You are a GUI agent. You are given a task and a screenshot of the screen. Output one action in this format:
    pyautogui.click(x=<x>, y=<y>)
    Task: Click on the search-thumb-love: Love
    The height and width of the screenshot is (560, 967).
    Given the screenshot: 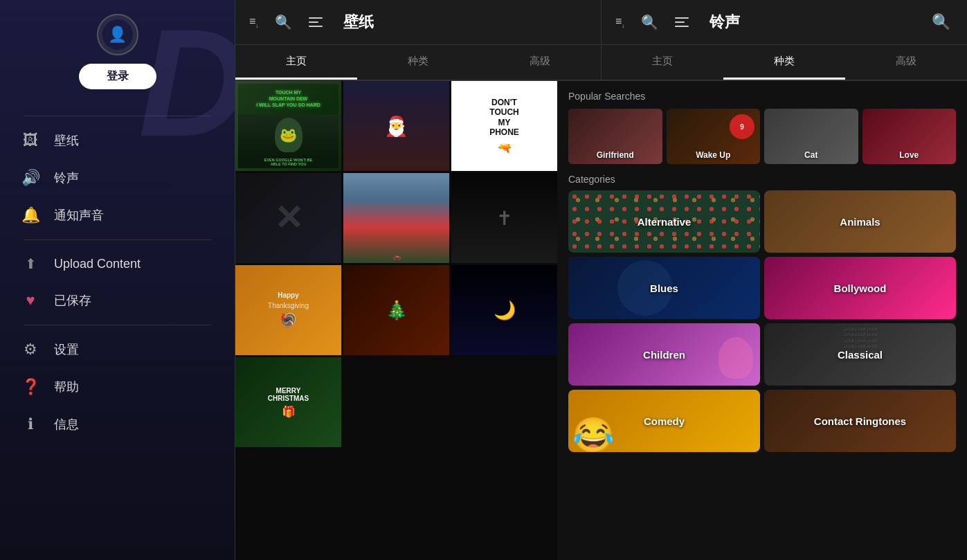 What is the action you would take?
    pyautogui.click(x=910, y=136)
    